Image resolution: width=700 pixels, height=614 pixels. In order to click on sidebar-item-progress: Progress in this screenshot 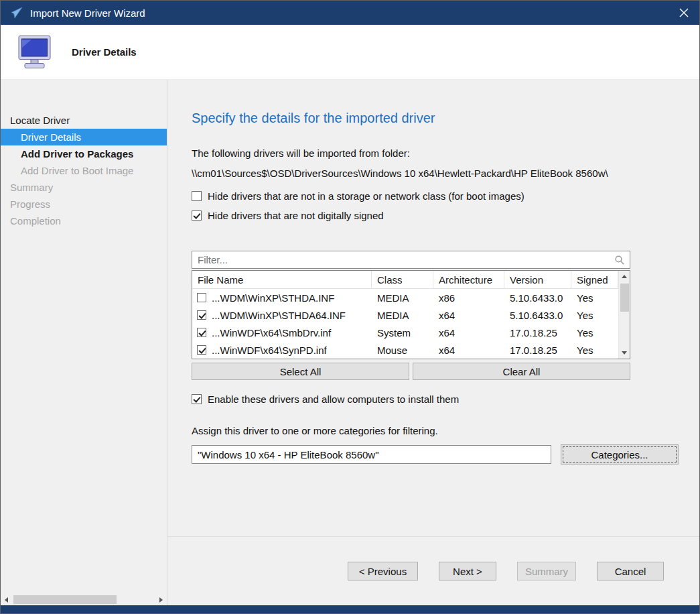, I will do `click(84, 204)`.